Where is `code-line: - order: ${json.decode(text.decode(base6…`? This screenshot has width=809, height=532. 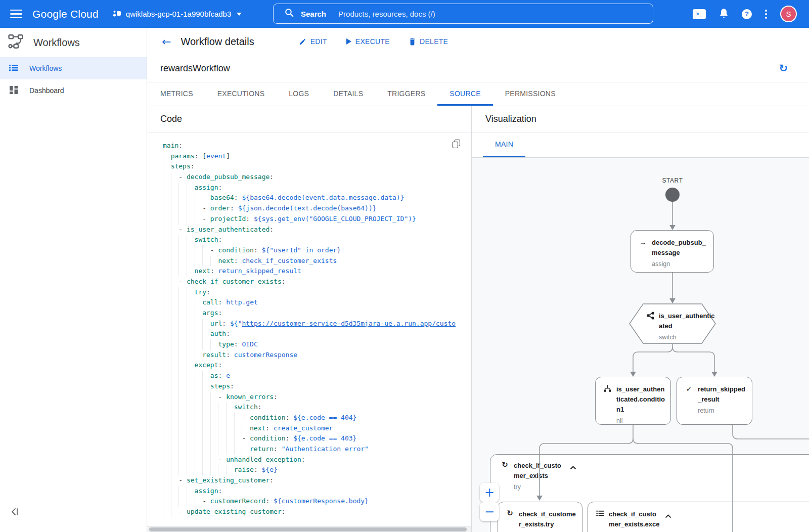
code-line: - order: ${json.decode(text.decode(base6… is located at coordinates (317, 208).